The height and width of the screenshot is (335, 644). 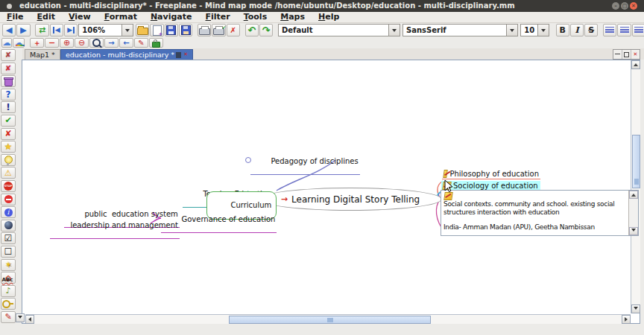 What do you see at coordinates (8, 95) in the screenshot?
I see `sidebar-button-help` at bounding box center [8, 95].